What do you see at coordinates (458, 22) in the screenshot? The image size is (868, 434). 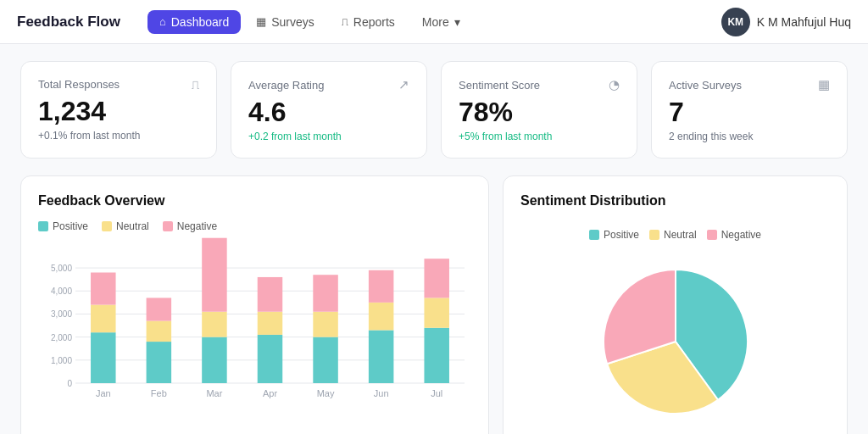 I see `chevron-down-icon: ▾` at bounding box center [458, 22].